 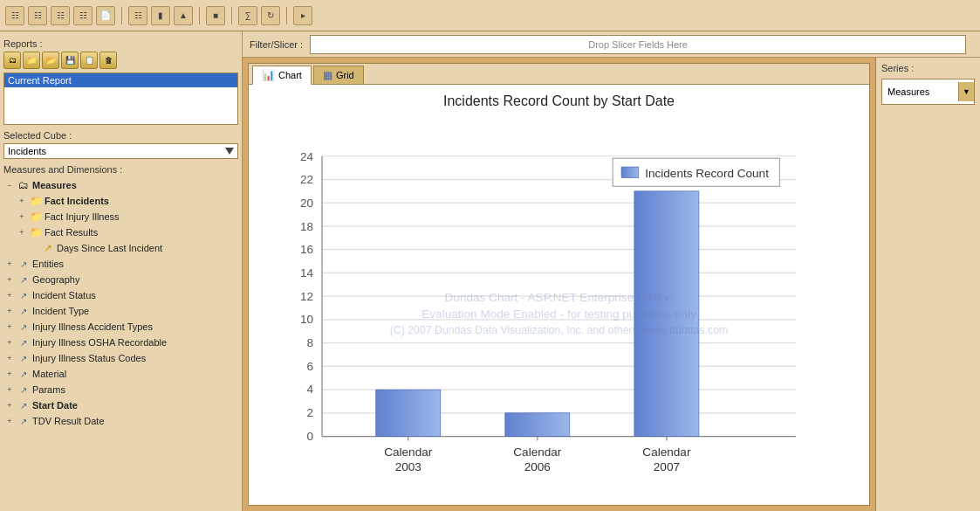 I want to click on svg-text: 8, so click(x=311, y=342).